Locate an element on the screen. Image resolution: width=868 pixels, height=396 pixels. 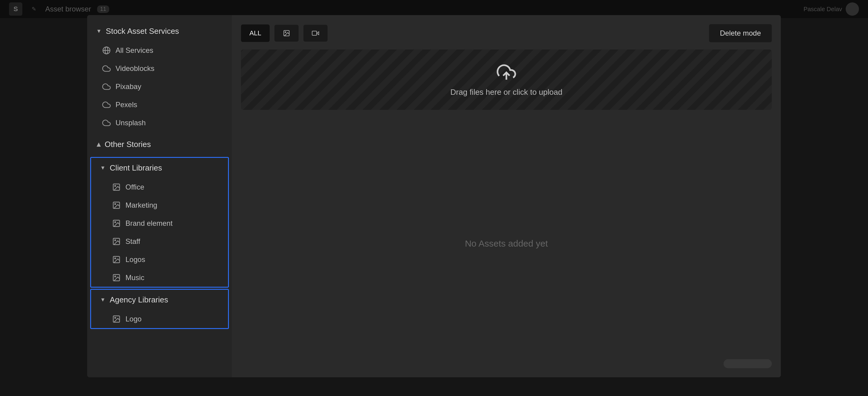
toolbar: ALL Delete mode is located at coordinates (506, 33).